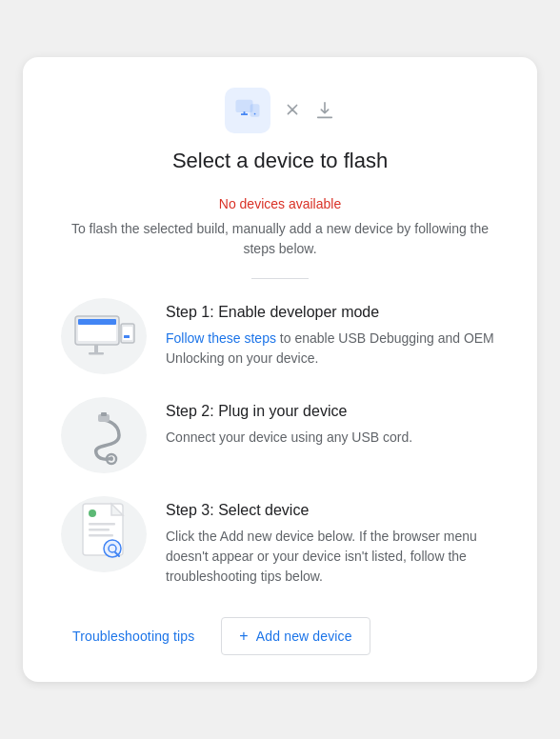 The height and width of the screenshot is (739, 560). What do you see at coordinates (280, 278) in the screenshot?
I see `divider` at bounding box center [280, 278].